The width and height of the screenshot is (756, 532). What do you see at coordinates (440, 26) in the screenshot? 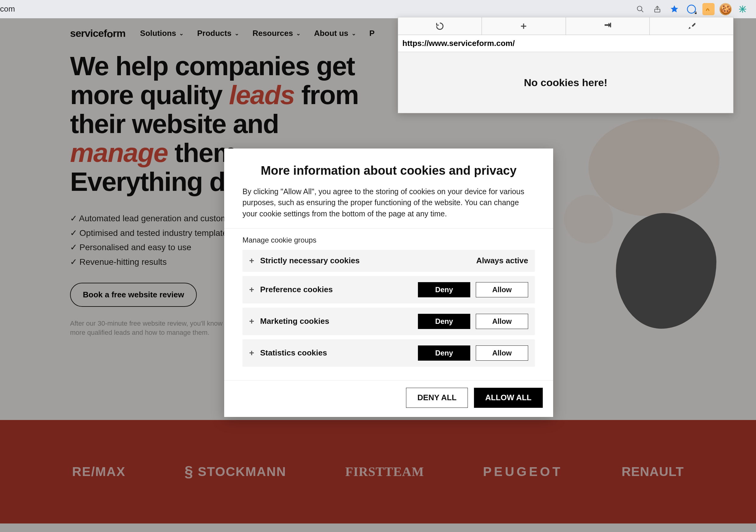
I see `ext-reload-button` at bounding box center [440, 26].